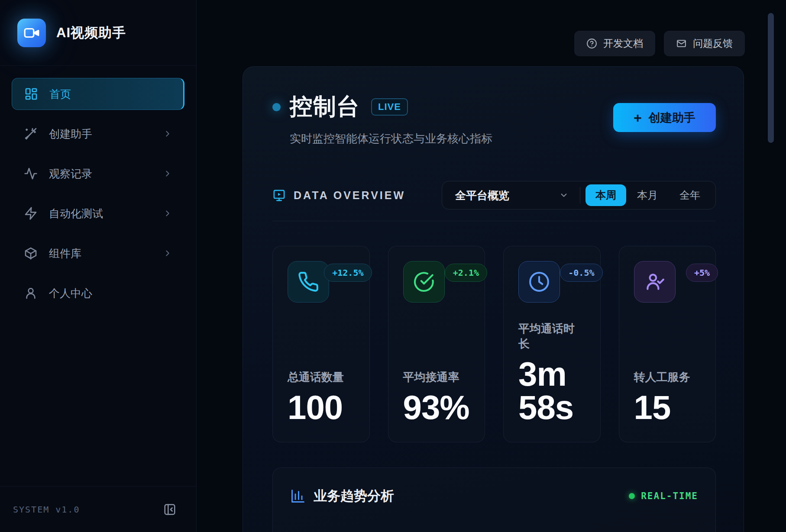 The image size is (786, 532). I want to click on feedback-button: 问题反馈, so click(704, 43).